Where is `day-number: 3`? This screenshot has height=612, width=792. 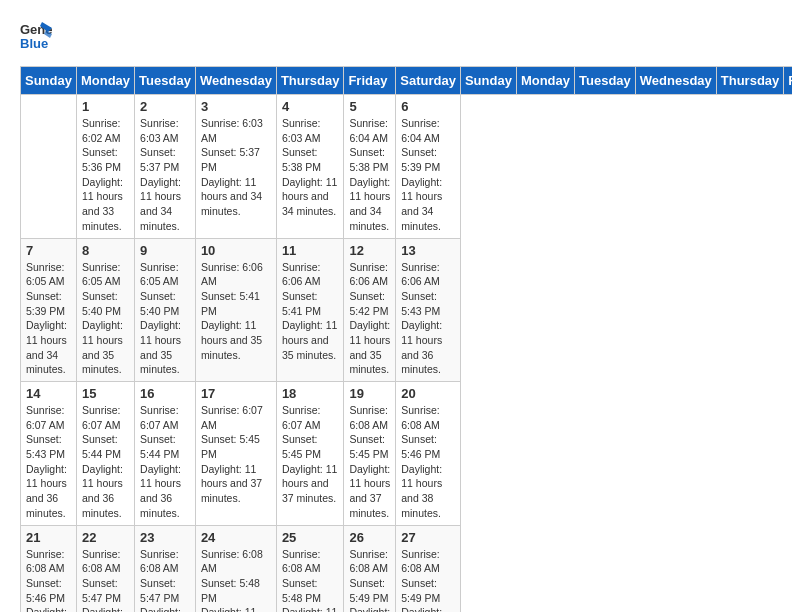 day-number: 3 is located at coordinates (236, 106).